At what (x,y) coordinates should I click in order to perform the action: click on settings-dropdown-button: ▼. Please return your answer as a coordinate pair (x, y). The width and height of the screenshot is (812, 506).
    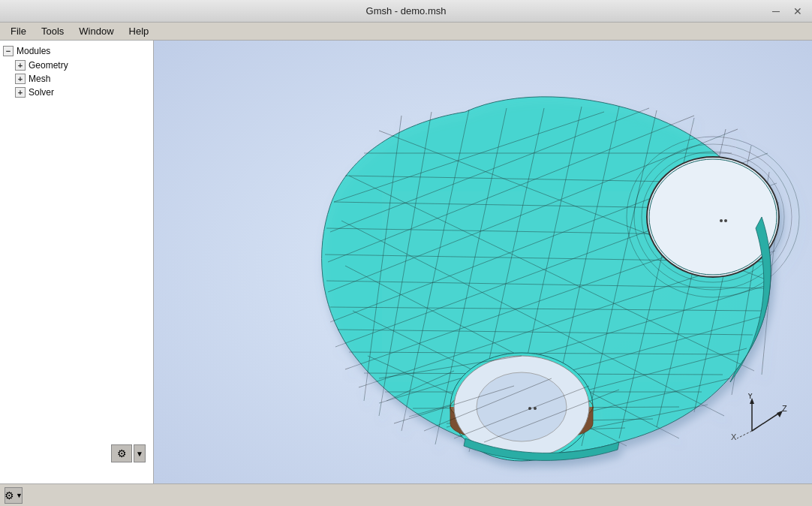
    Looking at the image, I should click on (140, 453).